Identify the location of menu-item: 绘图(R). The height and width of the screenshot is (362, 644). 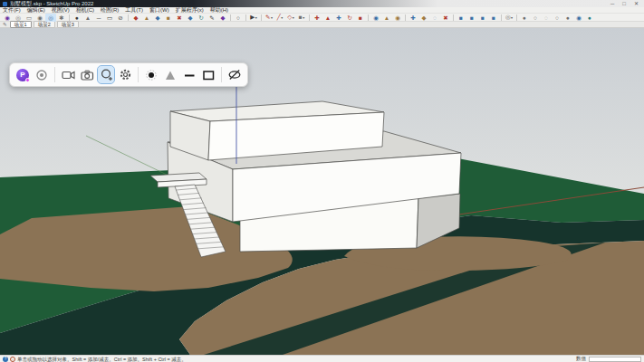
(110, 11).